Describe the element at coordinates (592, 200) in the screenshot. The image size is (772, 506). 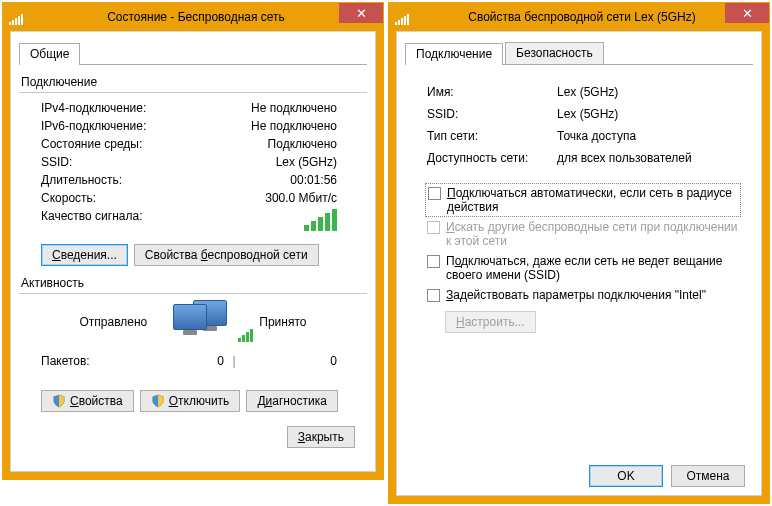
I see `auto-connect-label: Подключаться автоматически, если сеть в …` at that location.